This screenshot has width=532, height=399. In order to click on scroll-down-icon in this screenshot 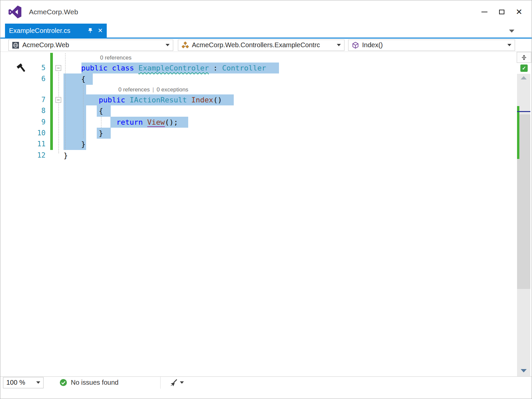, I will do `click(524, 371)`.